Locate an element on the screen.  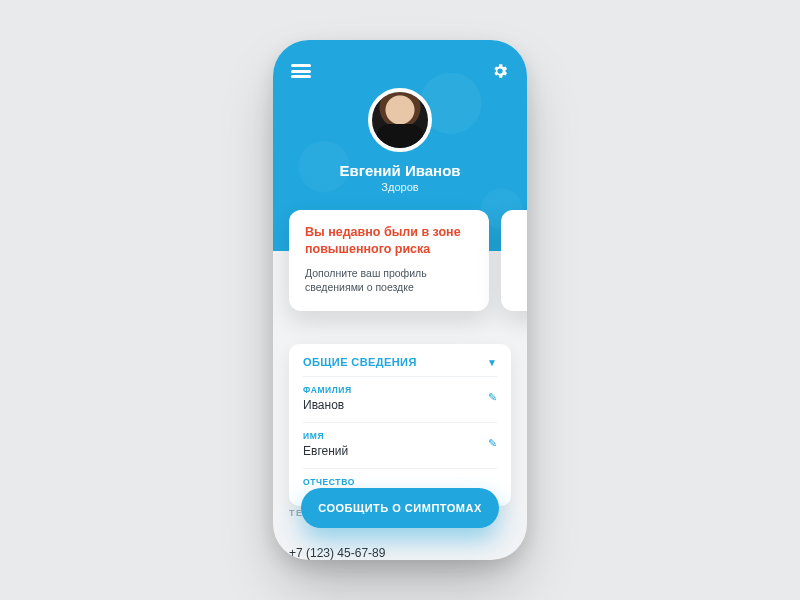
field-surname: ФАМИЛИЯ Иванов ✎ is located at coordinates (400, 399).